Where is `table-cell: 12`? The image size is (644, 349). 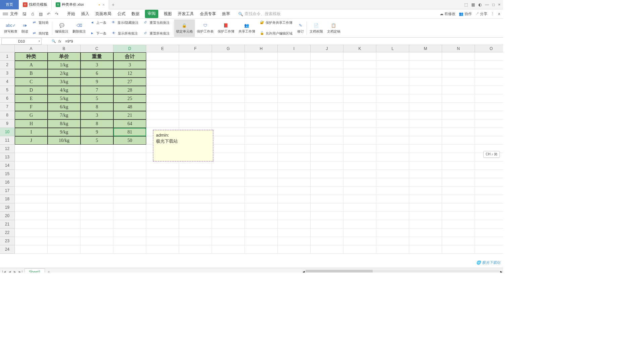 table-cell: 12 is located at coordinates (130, 73).